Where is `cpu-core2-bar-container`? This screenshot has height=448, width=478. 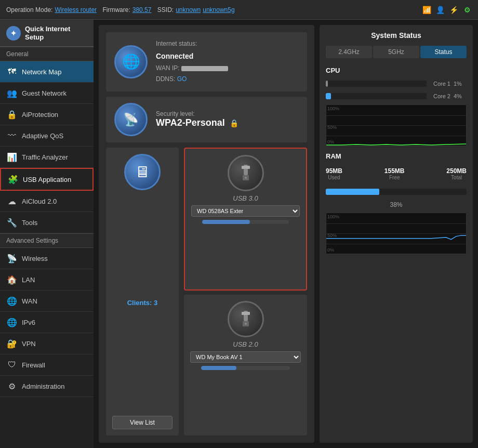 cpu-core2-bar-container is located at coordinates (376, 96).